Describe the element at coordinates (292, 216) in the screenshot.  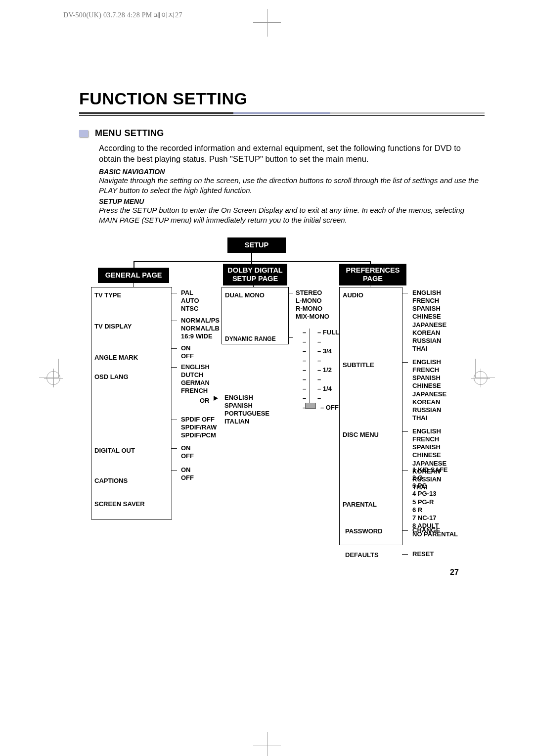
I see `setup-menu-body: Press the SETUP button to enter the On S…` at that location.